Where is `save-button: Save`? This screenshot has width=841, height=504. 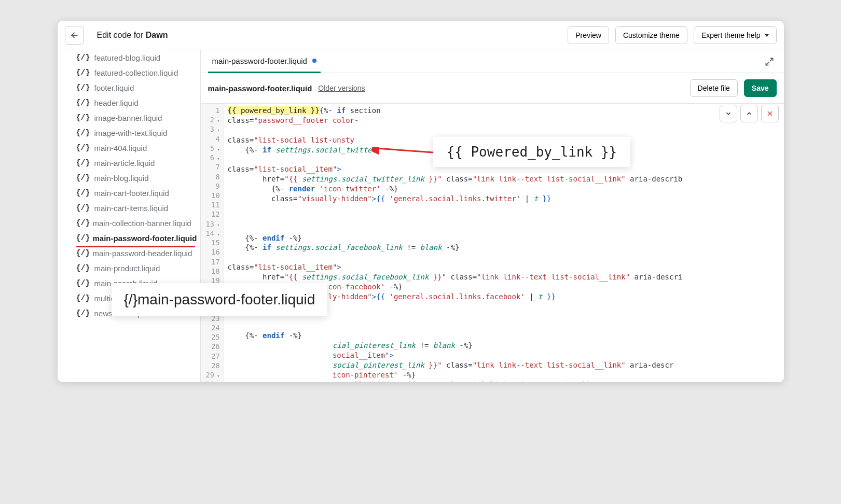
save-button: Save is located at coordinates (761, 88).